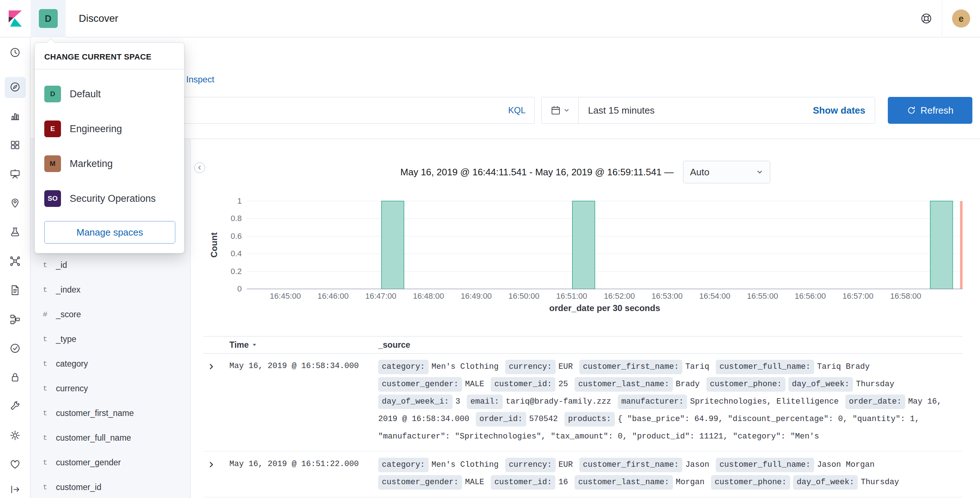  Describe the element at coordinates (696, 110) in the screenshot. I see `time-range-value: Last 15 minutes` at that location.